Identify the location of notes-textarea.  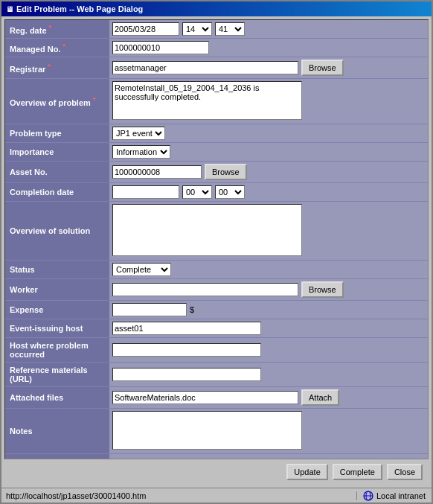
(207, 430).